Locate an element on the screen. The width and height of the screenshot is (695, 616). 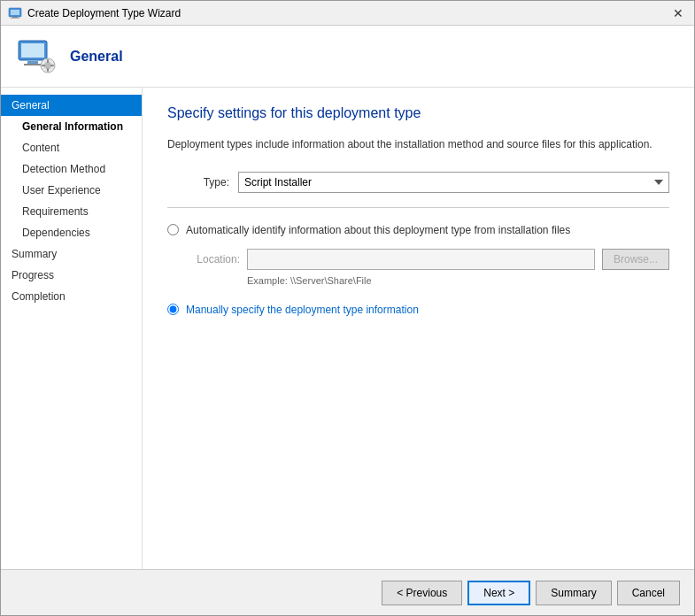
location-input is located at coordinates (421, 259).